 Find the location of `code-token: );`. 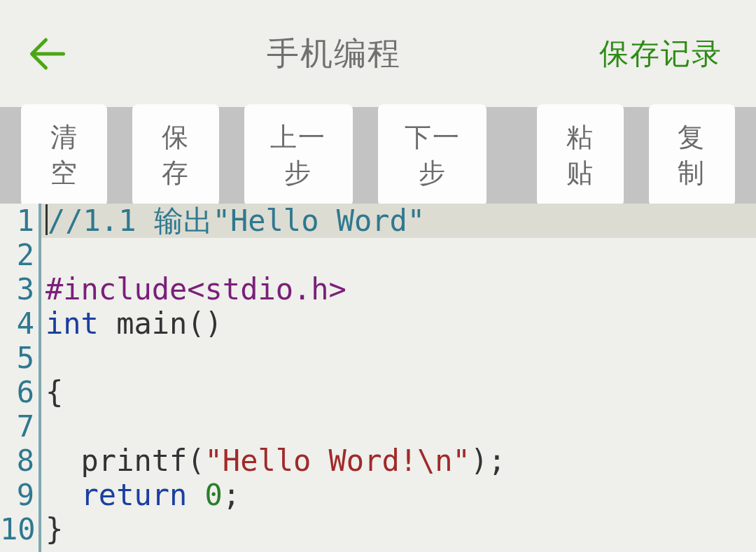

code-token: ); is located at coordinates (489, 460).